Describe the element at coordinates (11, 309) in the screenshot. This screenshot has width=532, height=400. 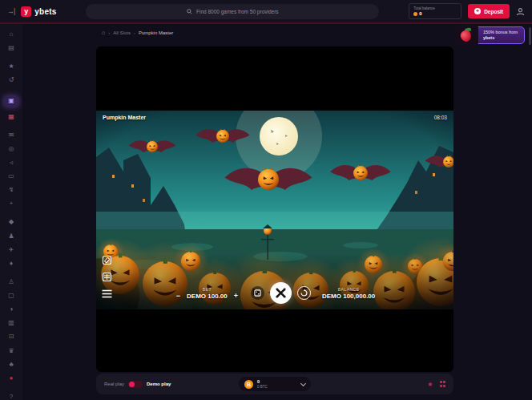
I see `sidebar-item-time: ◑` at that location.